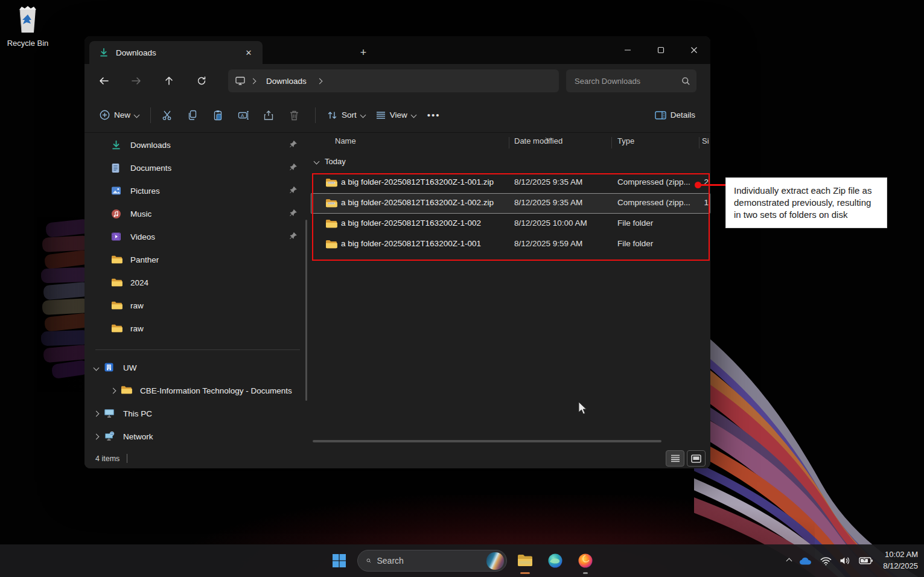  What do you see at coordinates (198, 214) in the screenshot?
I see `sidebar-item-music: Music` at bounding box center [198, 214].